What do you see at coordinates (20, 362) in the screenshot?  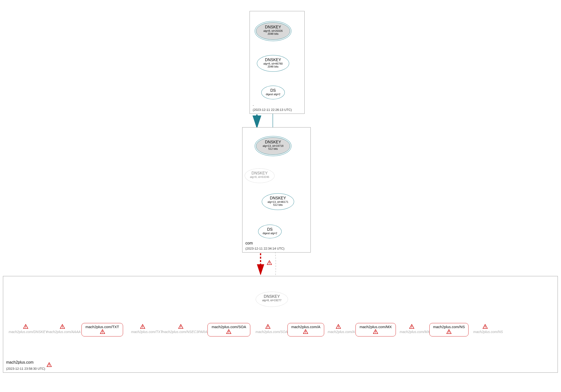 I see `zone-target-label: mach2plus.com` at bounding box center [20, 362].